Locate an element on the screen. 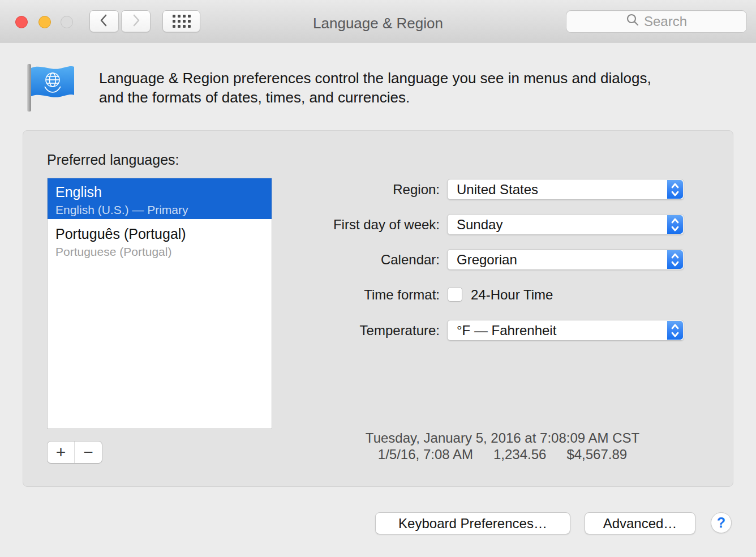  help-button: ? is located at coordinates (721, 523).